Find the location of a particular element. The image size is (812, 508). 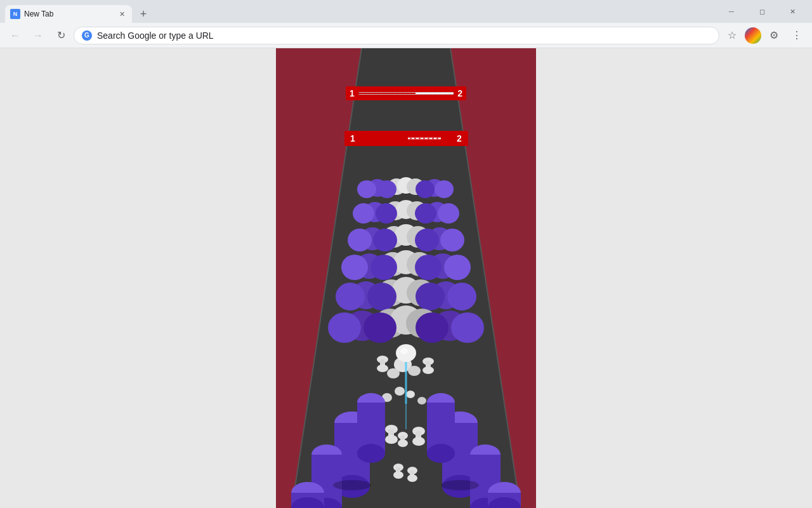

address-bar: G Search Google or type a URL is located at coordinates (396, 36).